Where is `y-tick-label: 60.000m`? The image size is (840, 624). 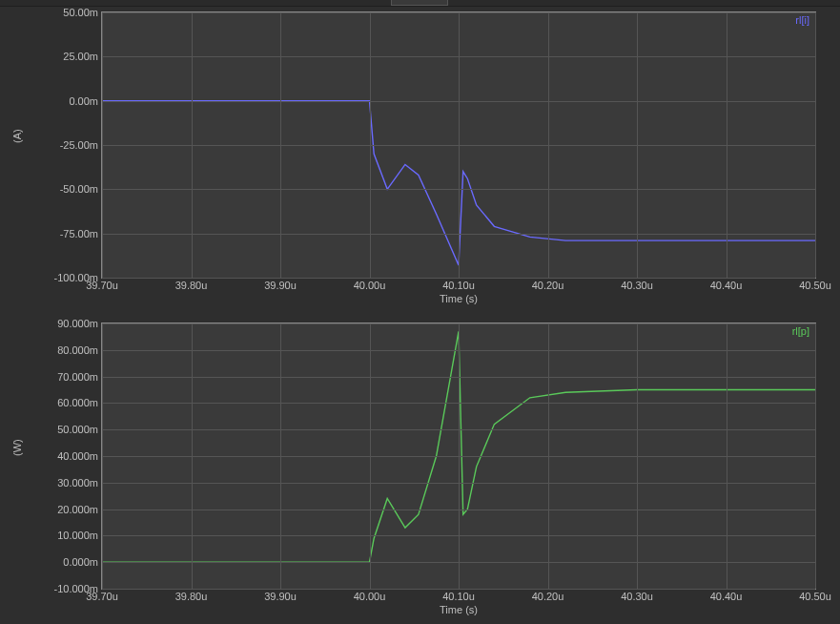
y-tick-label: 60.000m is located at coordinates (80, 403).